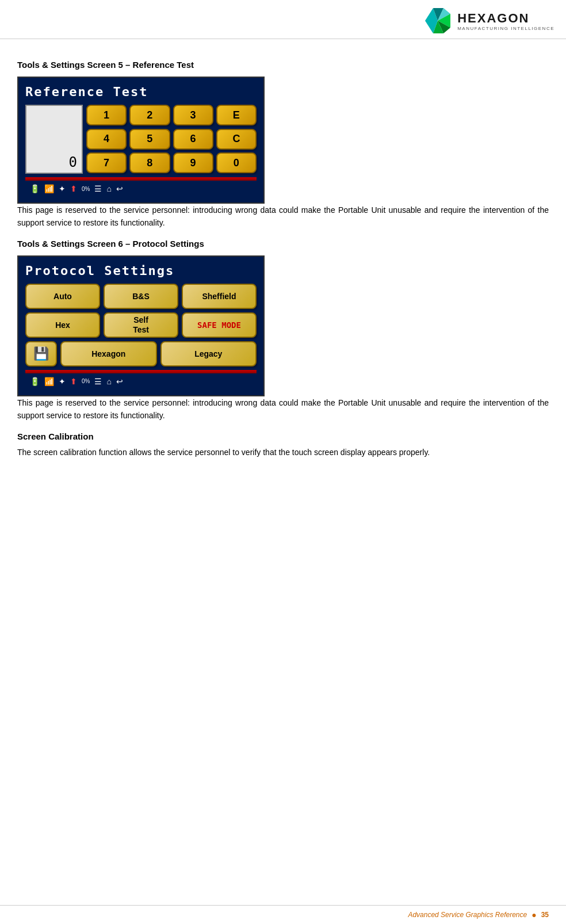  I want to click on ref-test-screen-title: Reference Test, so click(141, 92).